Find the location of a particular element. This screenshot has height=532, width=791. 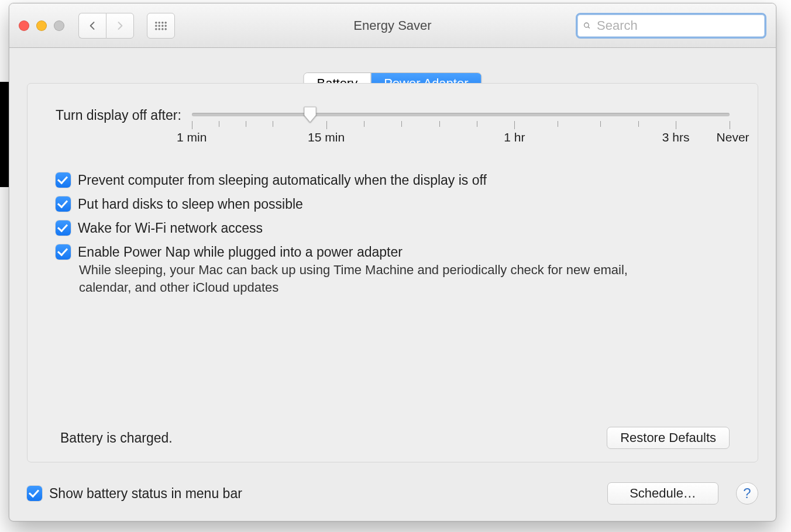

display-off-label: Turn display off after: is located at coordinates (118, 115).